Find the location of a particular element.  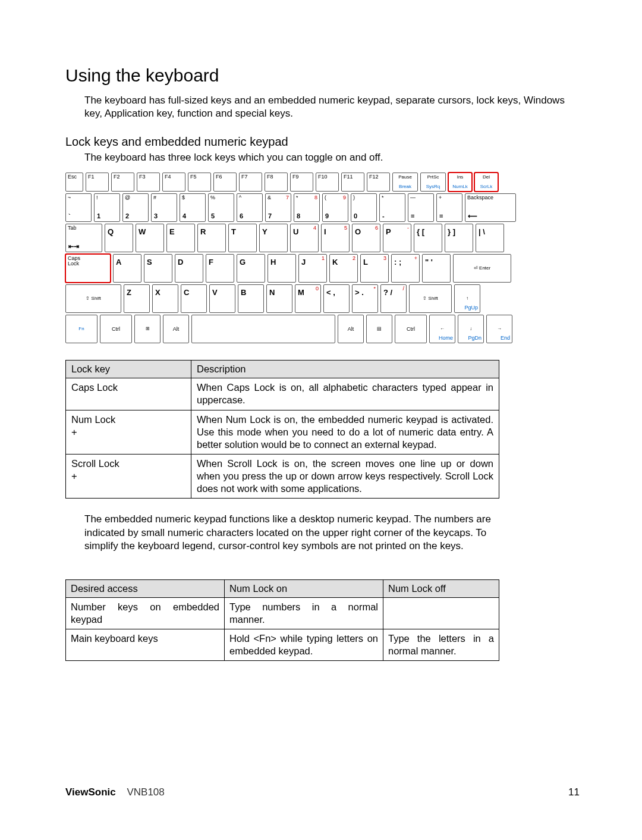

key-win: ⊞ is located at coordinates (147, 329).